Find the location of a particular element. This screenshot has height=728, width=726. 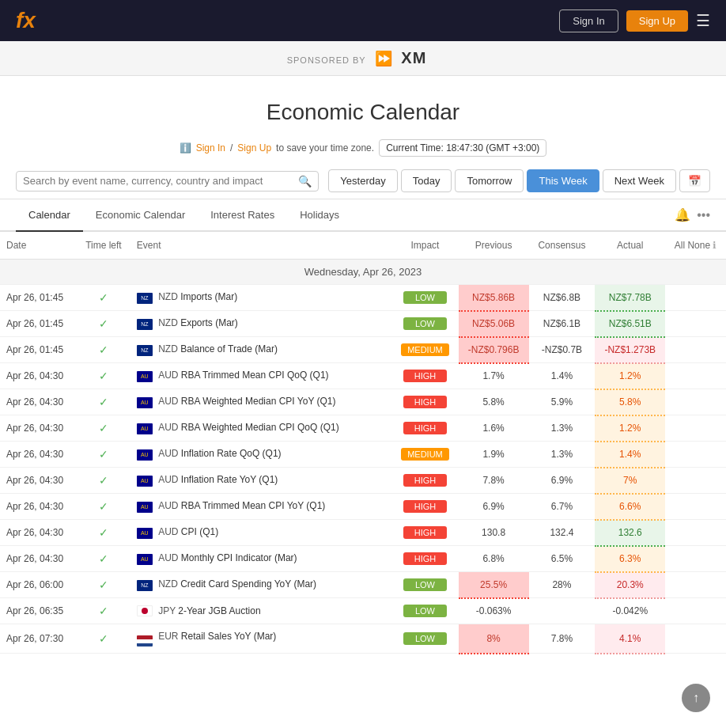

cell-consensus: NZ$6.8B is located at coordinates (562, 298).